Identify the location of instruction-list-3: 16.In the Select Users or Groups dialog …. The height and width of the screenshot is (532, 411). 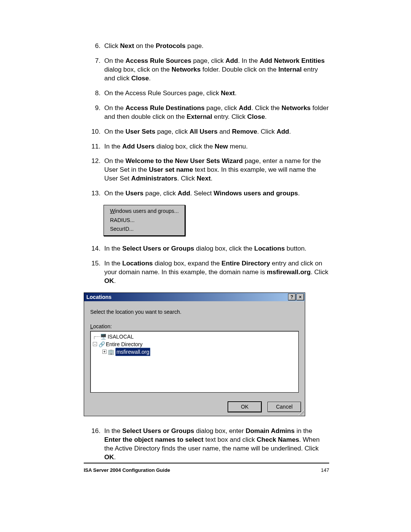
(206, 444).